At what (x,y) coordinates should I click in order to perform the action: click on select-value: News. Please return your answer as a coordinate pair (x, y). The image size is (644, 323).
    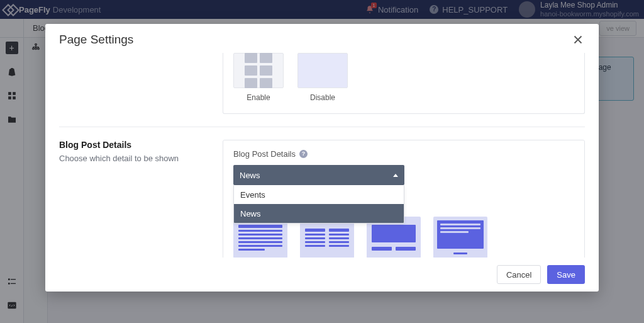
    Looking at the image, I should click on (250, 175).